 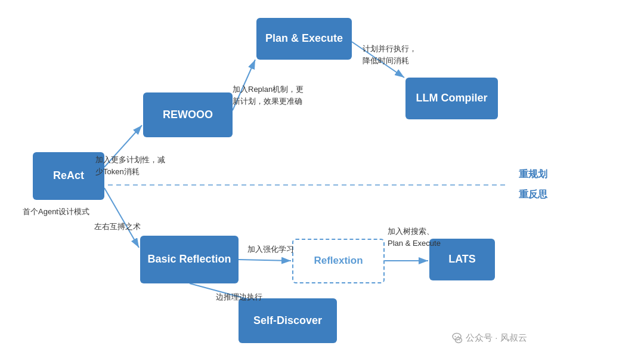 I want to click on wechat-icon, so click(x=457, y=338).